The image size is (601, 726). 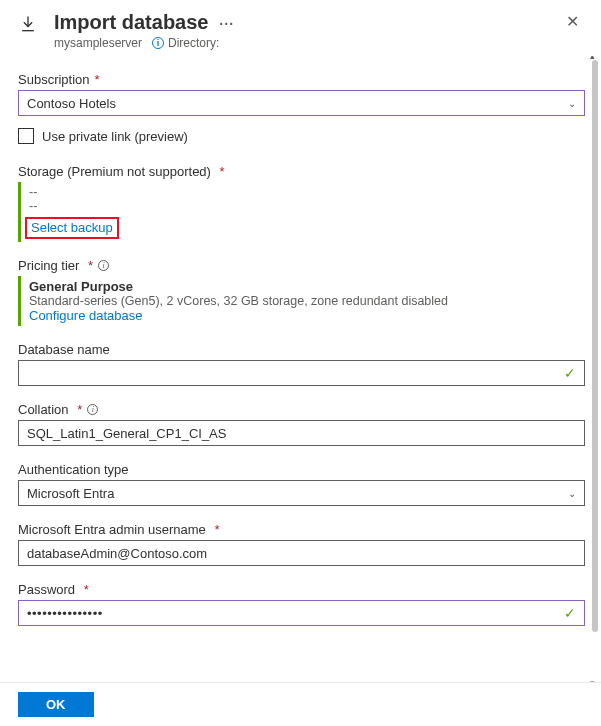 I want to click on storage-line1: --, so click(x=307, y=192).